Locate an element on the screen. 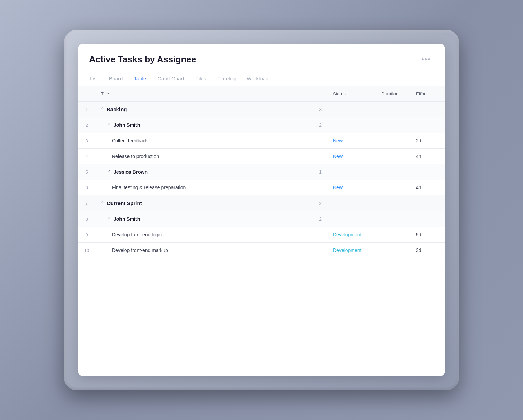 The height and width of the screenshot is (420, 523). empty-duration is located at coordinates (393, 265).